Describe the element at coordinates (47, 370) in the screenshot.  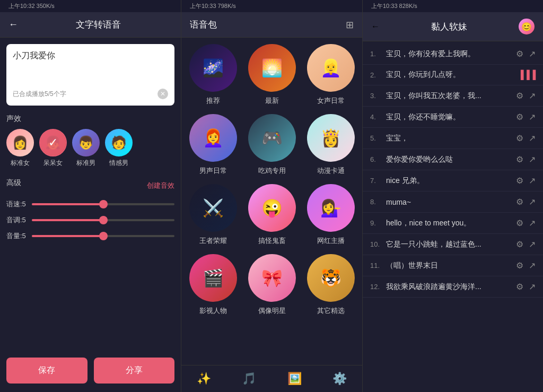
I see `save-button: 保存` at that location.